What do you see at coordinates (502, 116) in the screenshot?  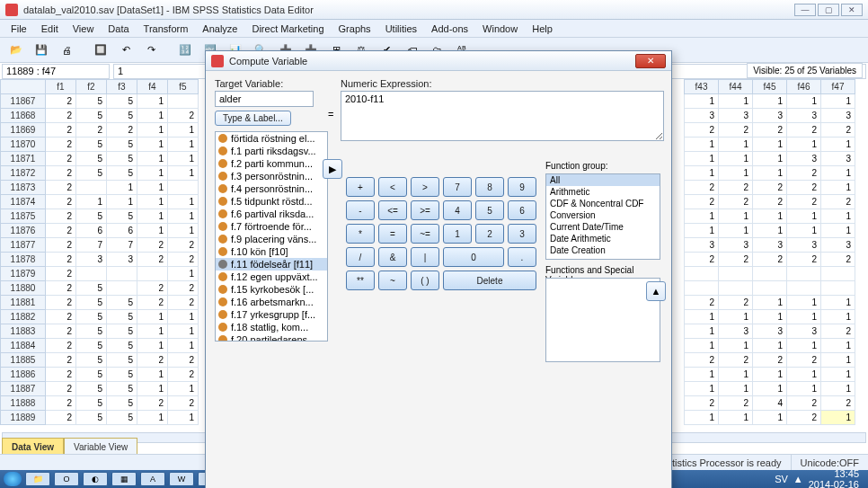 I see `numeric-expression-input` at bounding box center [502, 116].